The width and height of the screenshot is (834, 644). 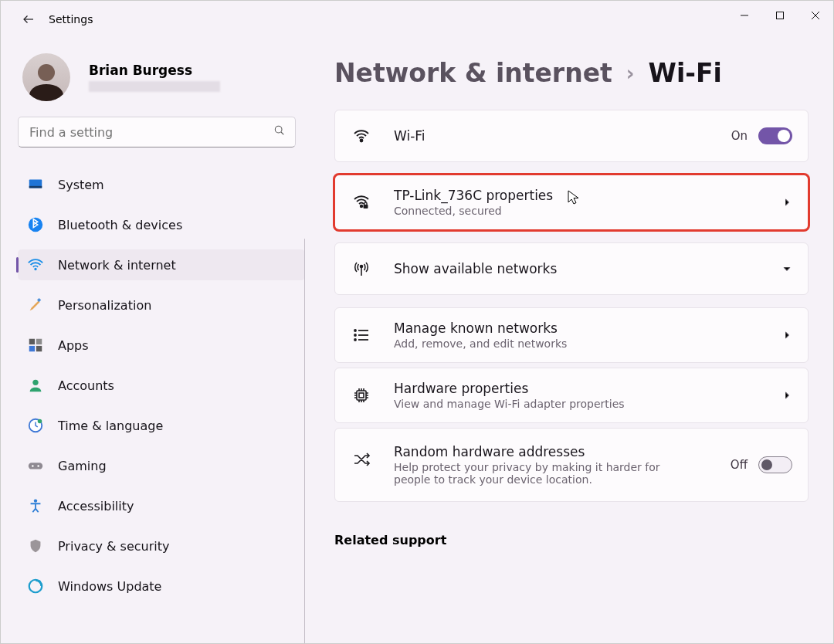 What do you see at coordinates (161, 345) in the screenshot?
I see `sidebar-item-apps: Apps` at bounding box center [161, 345].